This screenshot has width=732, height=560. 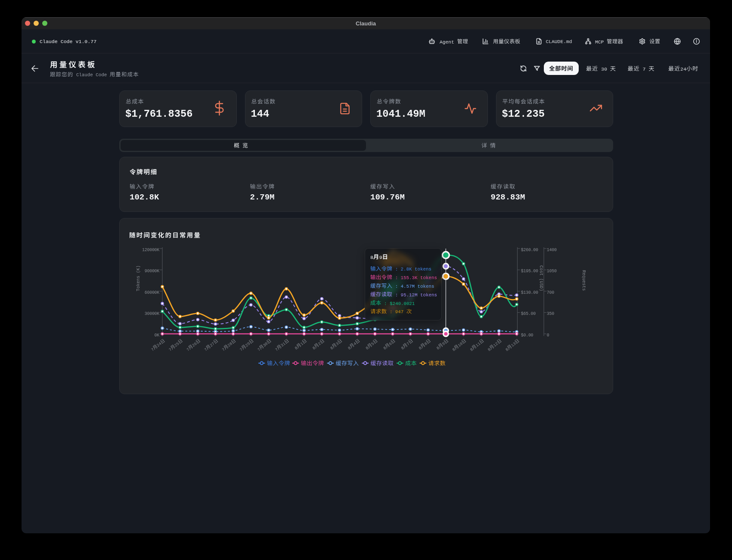 I want to click on svg-text: 102.8K, so click(x=145, y=197).